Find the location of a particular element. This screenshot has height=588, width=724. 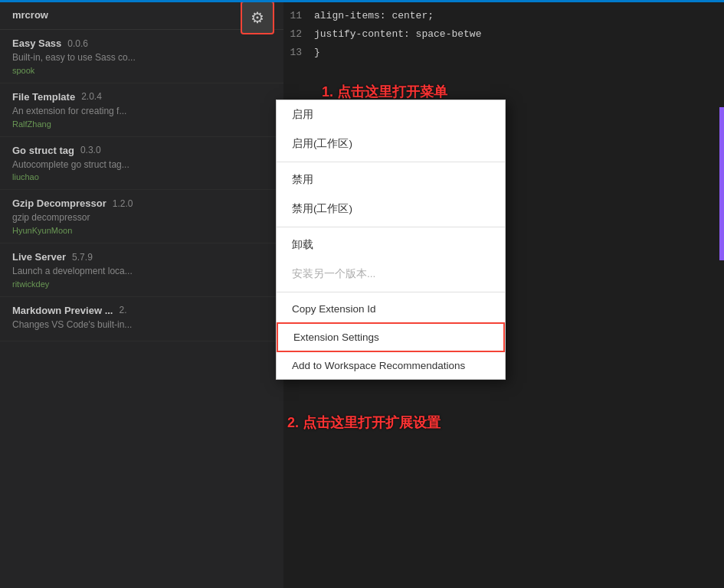

list-item: Go struct tag 0.3.0 Autocomplete go stru… is located at coordinates (142, 164).